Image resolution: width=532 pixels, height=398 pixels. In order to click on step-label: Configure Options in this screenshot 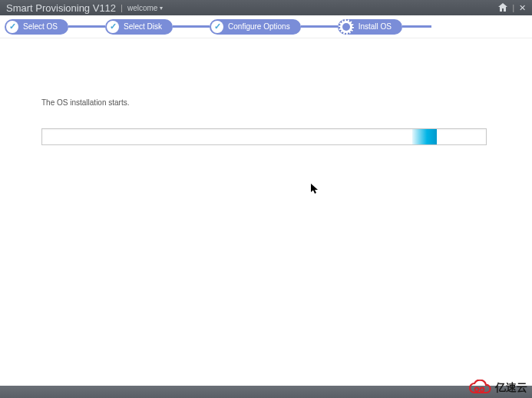, I will do `click(259, 26)`.